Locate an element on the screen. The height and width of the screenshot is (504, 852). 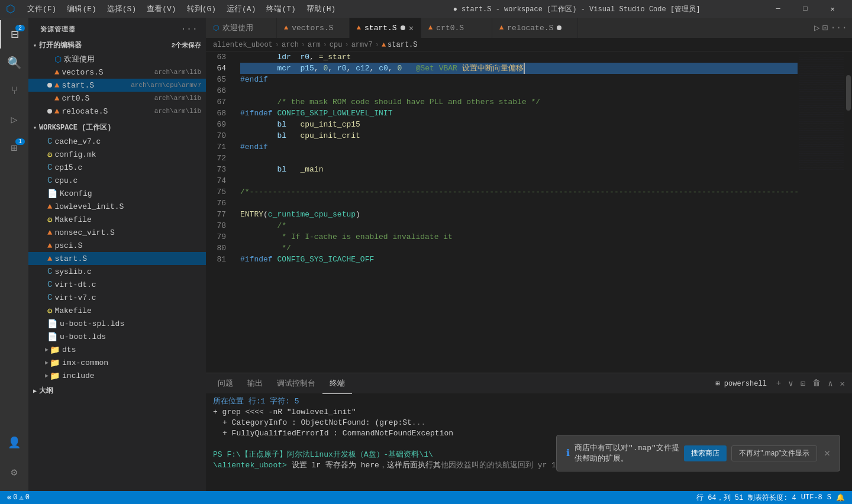
vertical-scrollbar is located at coordinates (848, 212).